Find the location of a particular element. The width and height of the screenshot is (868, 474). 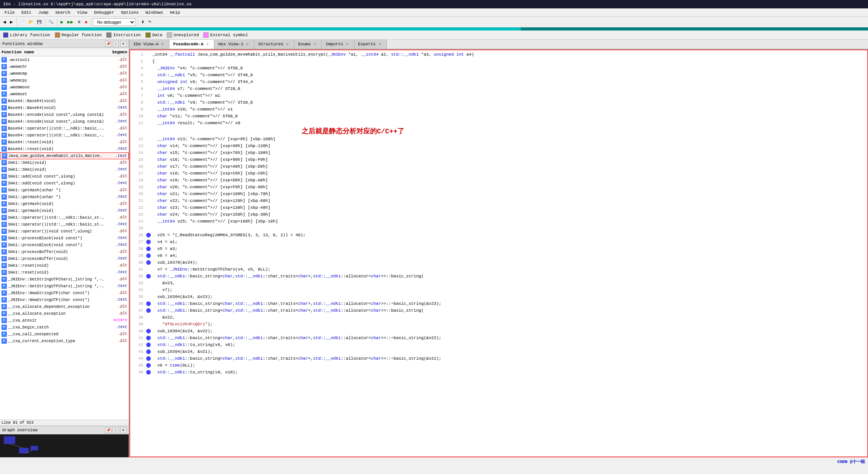

function-row: FSHA1::processBuffer(void).text is located at coordinates (64, 259).